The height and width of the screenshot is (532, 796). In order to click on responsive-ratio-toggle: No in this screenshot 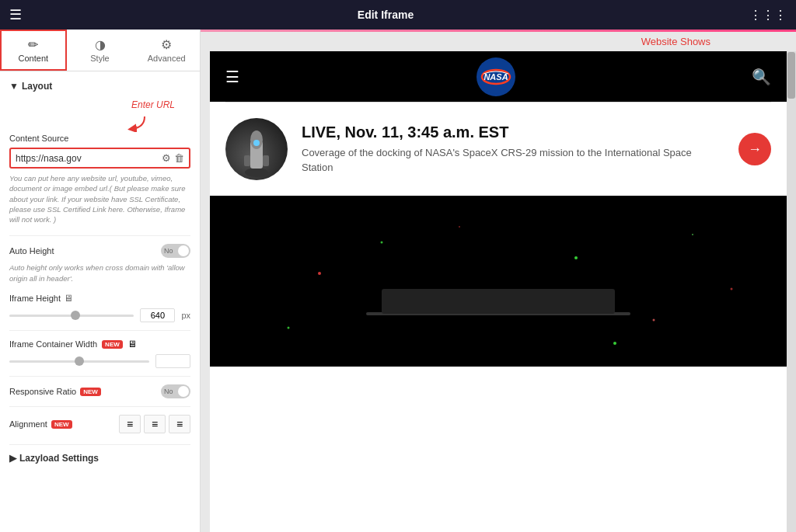, I will do `click(176, 391)`.